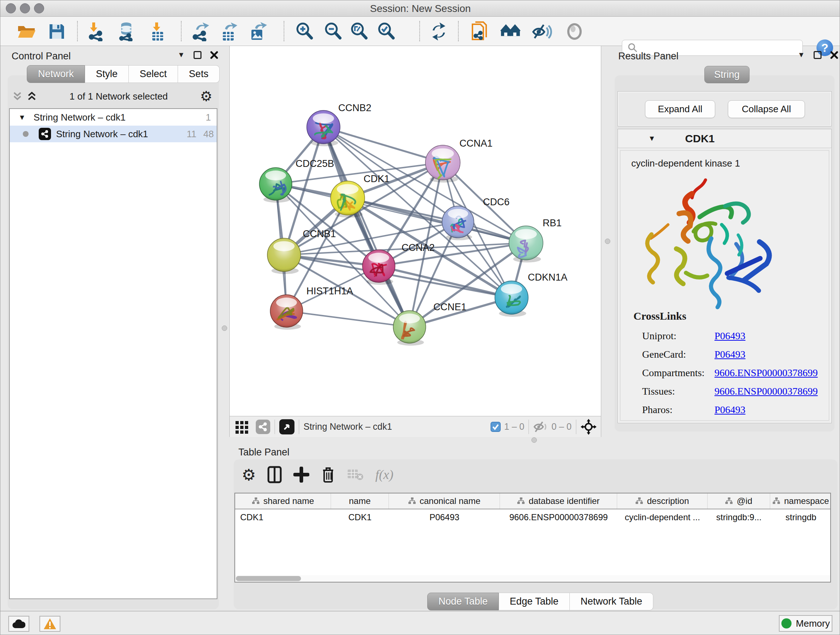 This screenshot has width=840, height=635. What do you see at coordinates (275, 475) in the screenshot?
I see `show-columns-icon` at bounding box center [275, 475].